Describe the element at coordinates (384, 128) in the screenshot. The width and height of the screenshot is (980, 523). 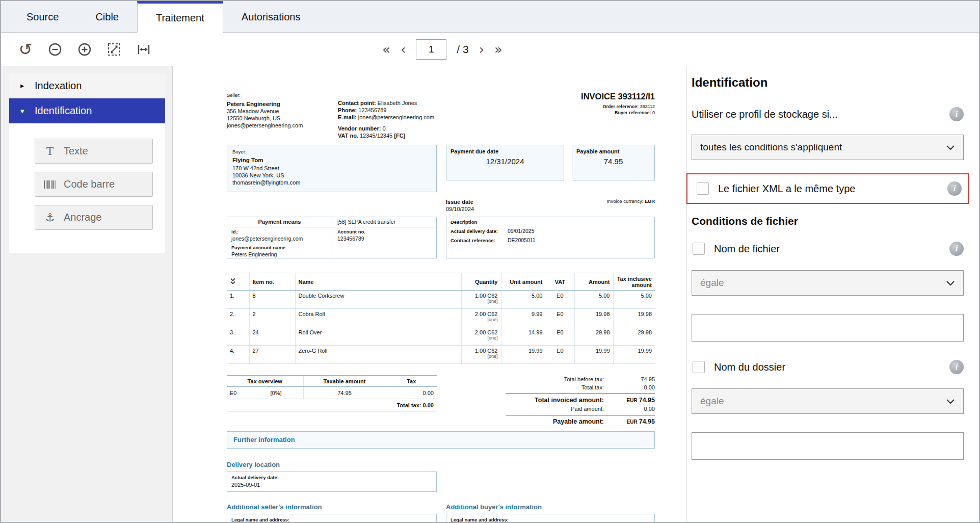
I see `vendor-number-value: 0` at that location.